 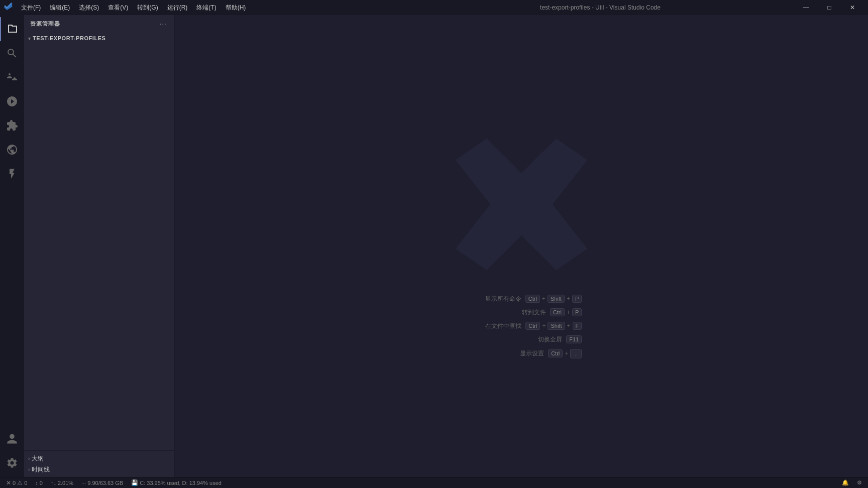 I want to click on status-memory: ··· 9.90/63.63 GB, so click(x=102, y=483).